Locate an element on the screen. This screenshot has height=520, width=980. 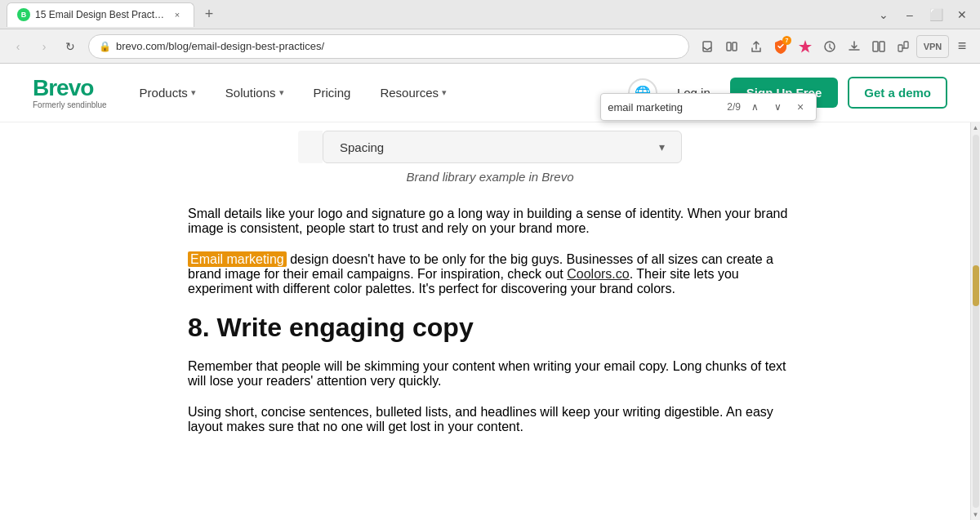
spacing-chevron-icon: ▾ is located at coordinates (662, 147).